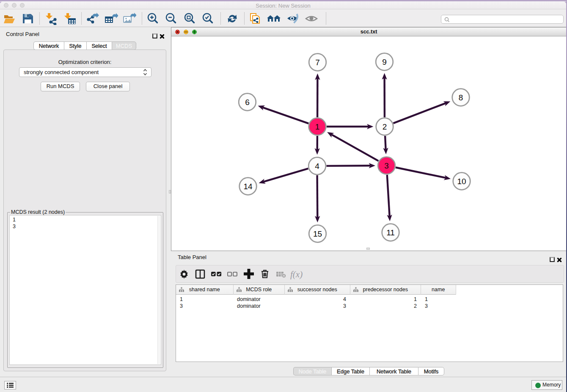  I want to click on svg-text: 2, so click(385, 127).